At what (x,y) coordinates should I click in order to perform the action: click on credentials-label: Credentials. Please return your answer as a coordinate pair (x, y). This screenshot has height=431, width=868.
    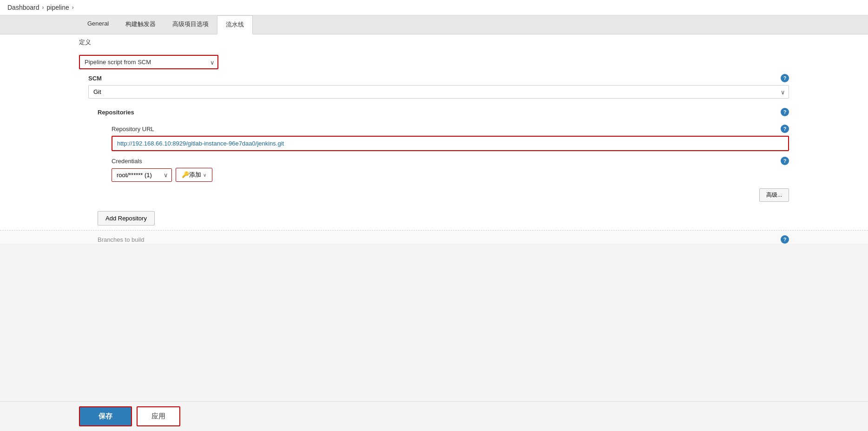
    Looking at the image, I should click on (127, 161).